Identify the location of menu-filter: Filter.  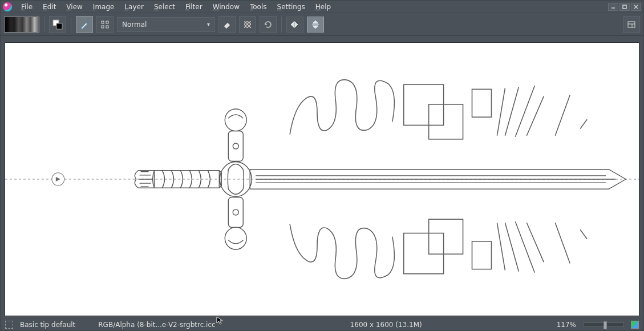
(194, 7).